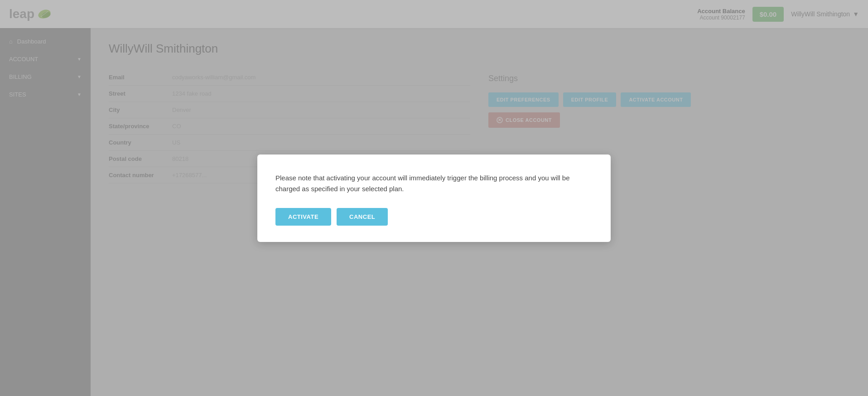 The width and height of the screenshot is (868, 396). What do you see at coordinates (434, 198) in the screenshot?
I see `modal-dialog: Please note that activating your account…` at bounding box center [434, 198].